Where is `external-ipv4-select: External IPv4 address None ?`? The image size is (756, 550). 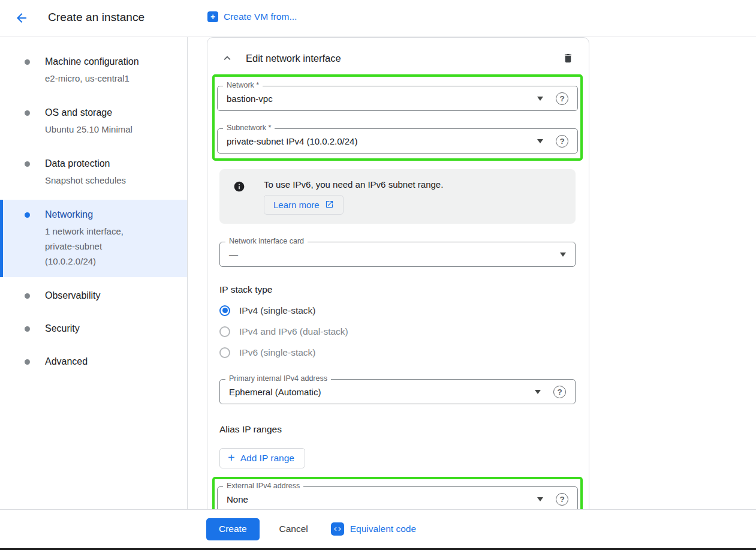
external-ipv4-select: External IPv4 address None ? is located at coordinates (397, 498).